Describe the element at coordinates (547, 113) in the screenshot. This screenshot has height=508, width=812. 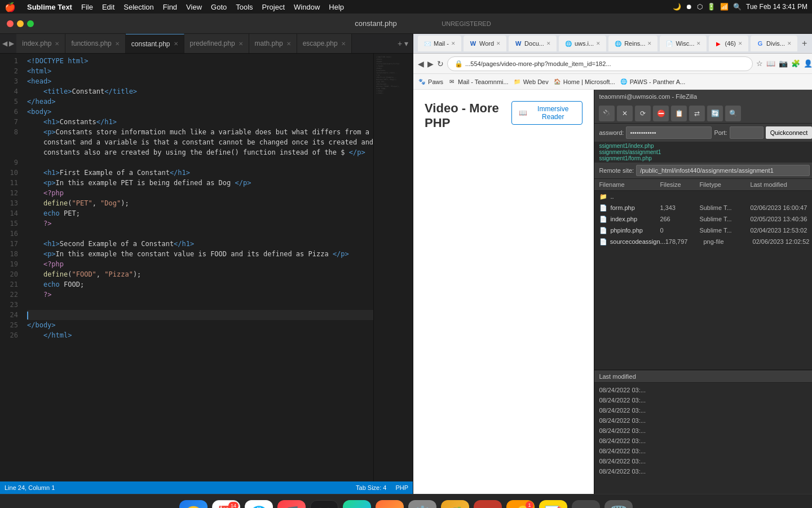
I see `immersive-reader-button: 📖 Immersive Reader` at that location.